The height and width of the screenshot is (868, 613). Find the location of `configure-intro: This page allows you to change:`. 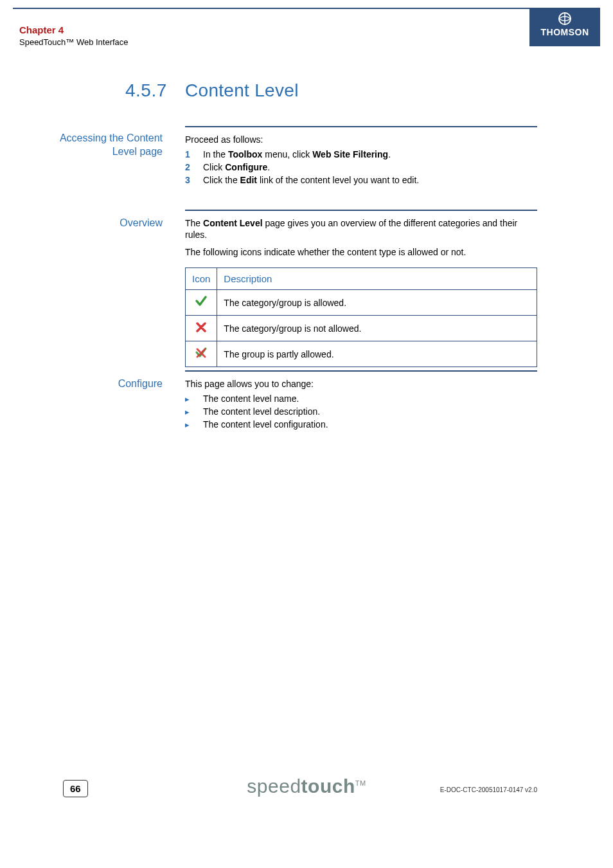

configure-intro: This page allows you to change: is located at coordinates (361, 384).